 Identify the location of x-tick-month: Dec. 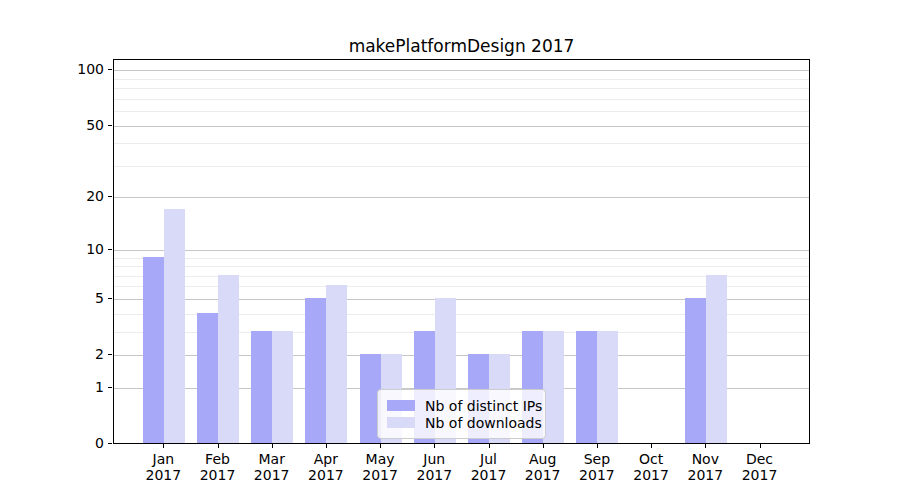
(760, 459).